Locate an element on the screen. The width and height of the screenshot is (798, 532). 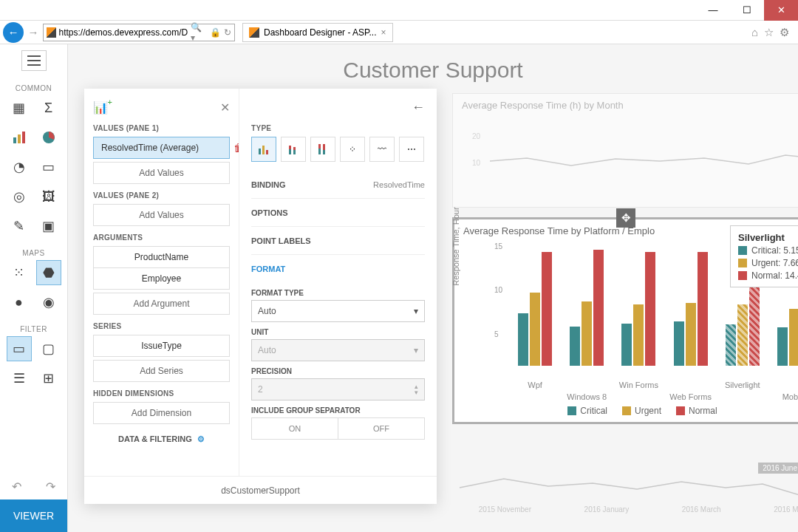
bar-chart-icon is located at coordinates (19, 137).